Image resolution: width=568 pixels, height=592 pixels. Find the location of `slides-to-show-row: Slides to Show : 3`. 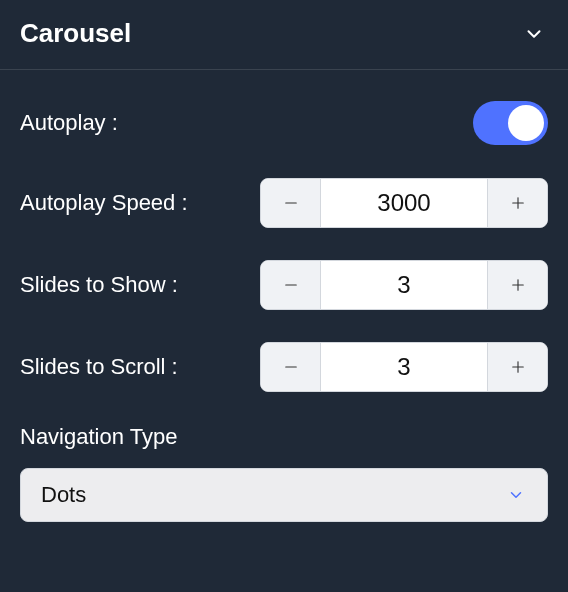

slides-to-show-row: Slides to Show : 3 is located at coordinates (284, 285).